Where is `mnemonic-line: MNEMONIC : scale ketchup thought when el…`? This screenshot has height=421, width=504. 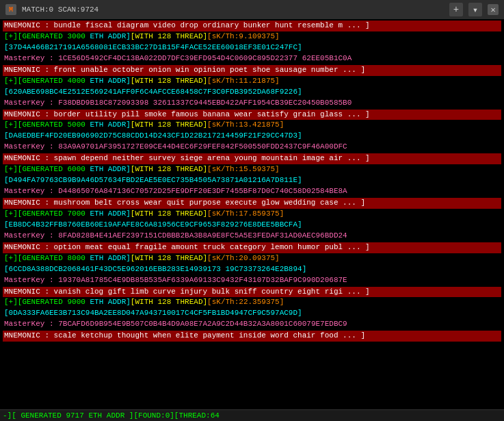 mnemonic-line: MNEMONIC : scale ketchup thought when el… is located at coordinates (252, 336).